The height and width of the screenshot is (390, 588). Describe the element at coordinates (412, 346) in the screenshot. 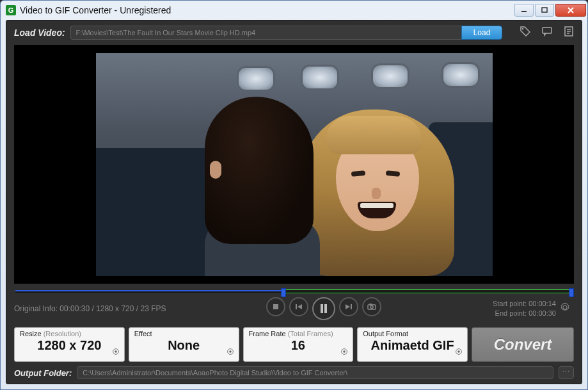

I see `output-value: Animaetd GIF` at that location.